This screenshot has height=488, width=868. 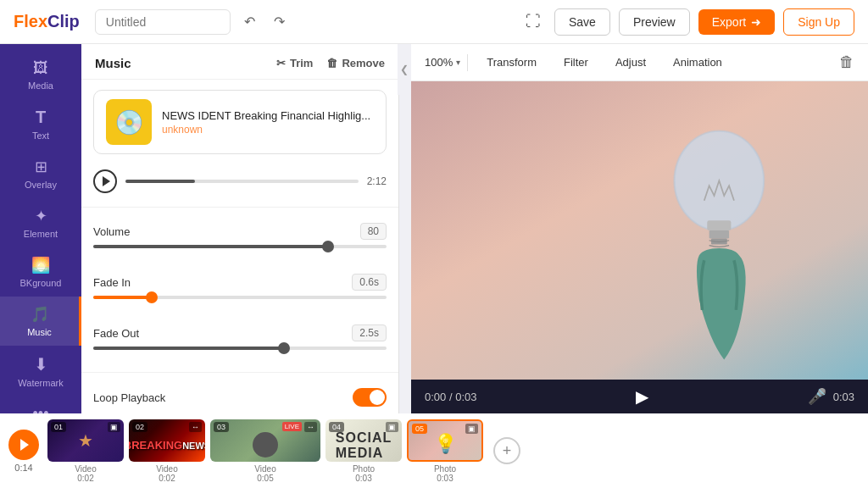 What do you see at coordinates (210, 247) in the screenshot?
I see `volume-fill` at bounding box center [210, 247].